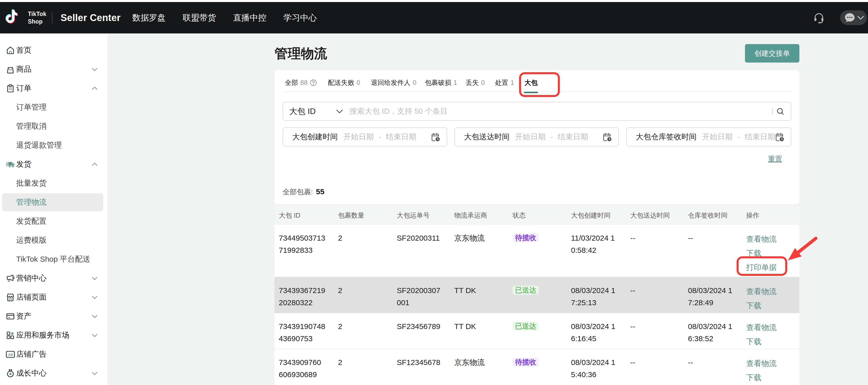 The width and height of the screenshot is (868, 385). I want to click on package-row-4: 73439097606069306892SF12345678京东物流待揽收08/…, so click(537, 367).